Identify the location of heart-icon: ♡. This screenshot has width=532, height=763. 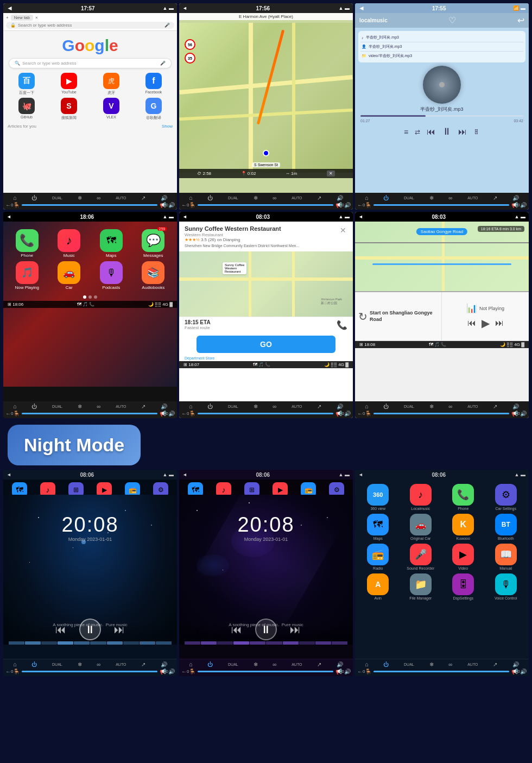
(452, 21).